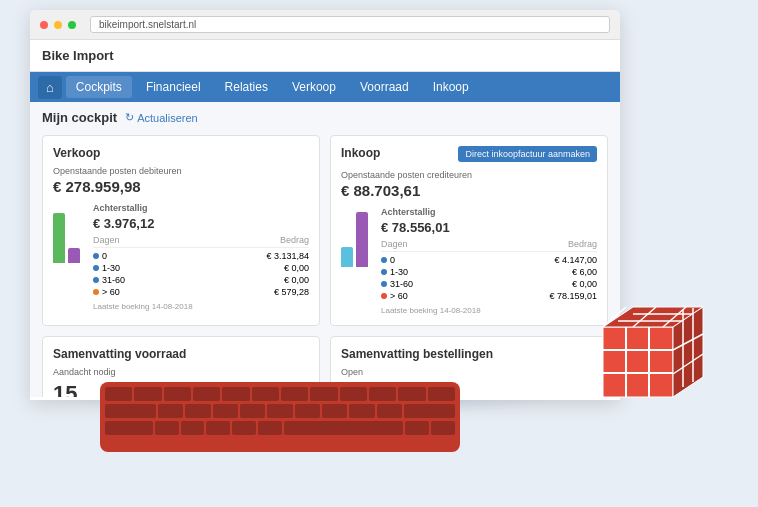 This screenshot has width=758, height=507. I want to click on inkoop-row-3: > 60 € 78.159,01, so click(489, 296).